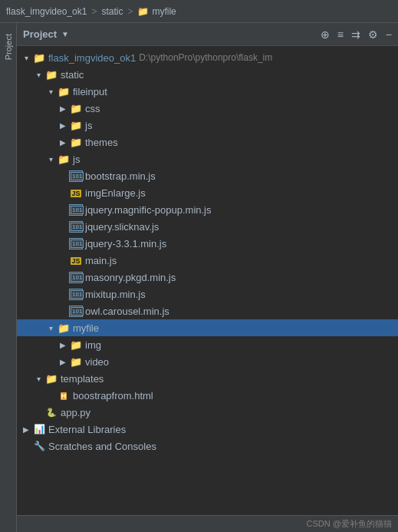  What do you see at coordinates (39, 446) in the screenshot?
I see `file-icon-scratches: 🔧` at bounding box center [39, 446].